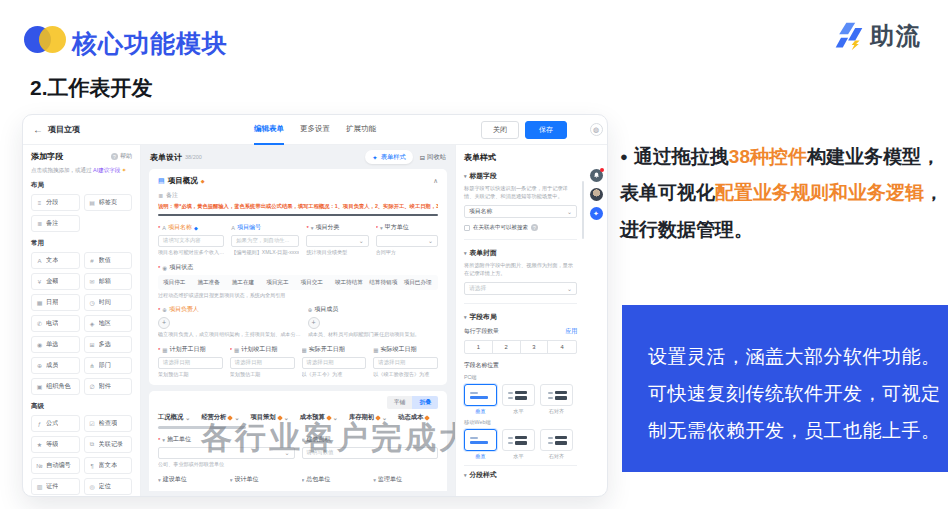 The width and height of the screenshot is (948, 509). I want to click on help-button: ?帮助, so click(122, 156).